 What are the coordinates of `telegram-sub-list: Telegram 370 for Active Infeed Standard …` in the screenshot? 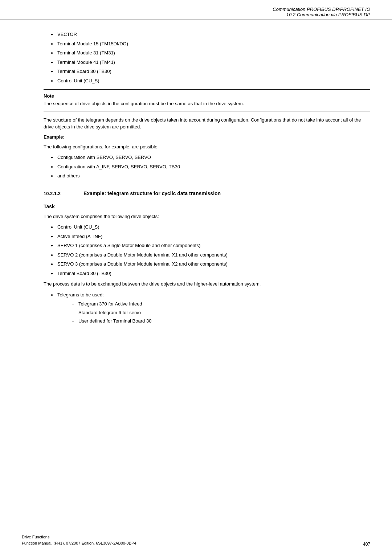 It's located at (221, 313).